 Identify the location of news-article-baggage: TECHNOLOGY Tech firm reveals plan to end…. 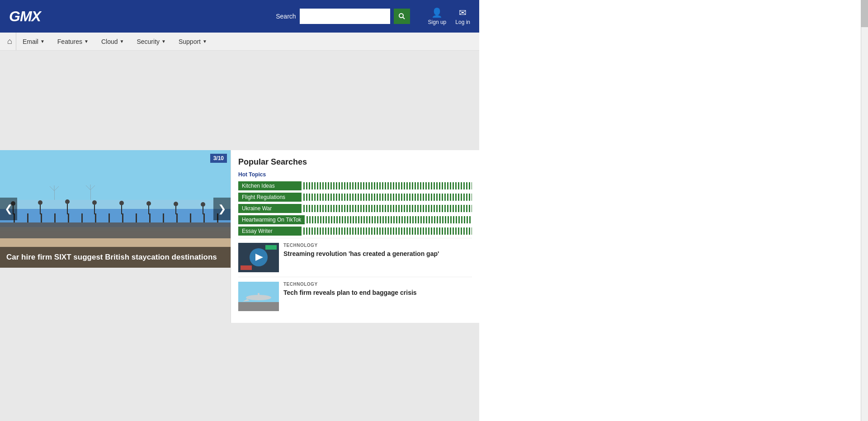
(355, 296).